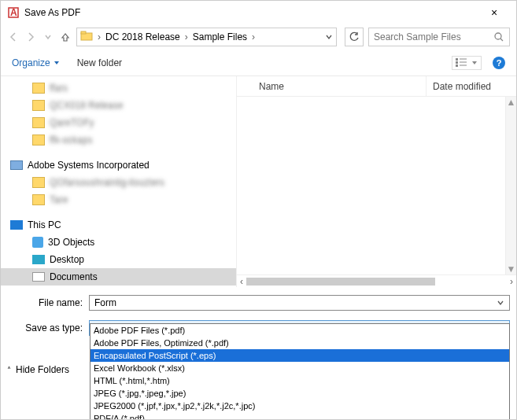  What do you see at coordinates (17, 165) in the screenshot?
I see `disk-icon` at bounding box center [17, 165].